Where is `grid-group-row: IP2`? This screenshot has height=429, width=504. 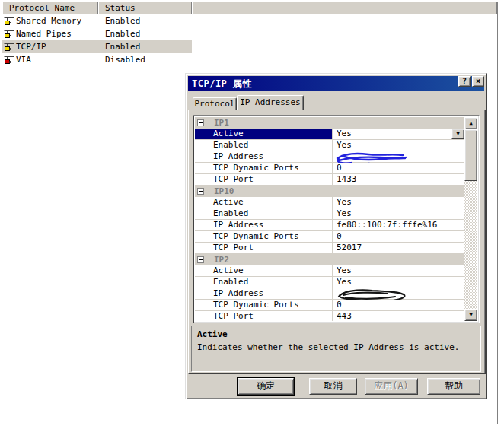 grid-group-row: IP2 is located at coordinates (330, 260).